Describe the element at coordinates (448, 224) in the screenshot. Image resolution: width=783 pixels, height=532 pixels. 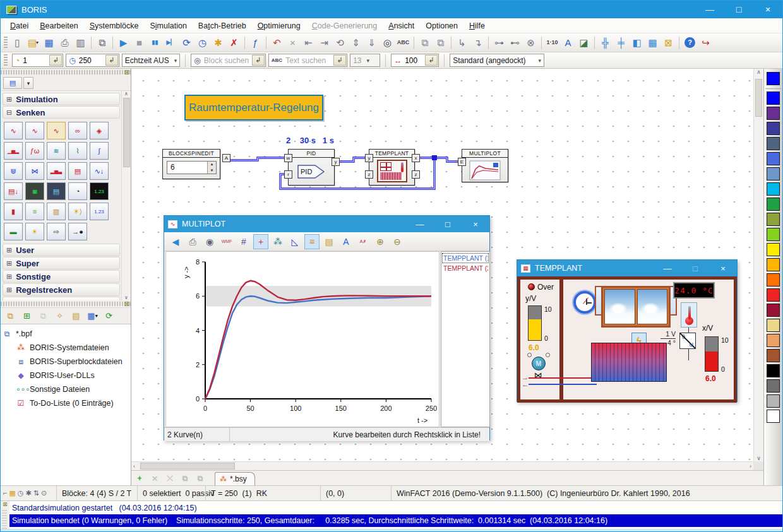
I see `multiplot-maximize-button: □` at that location.